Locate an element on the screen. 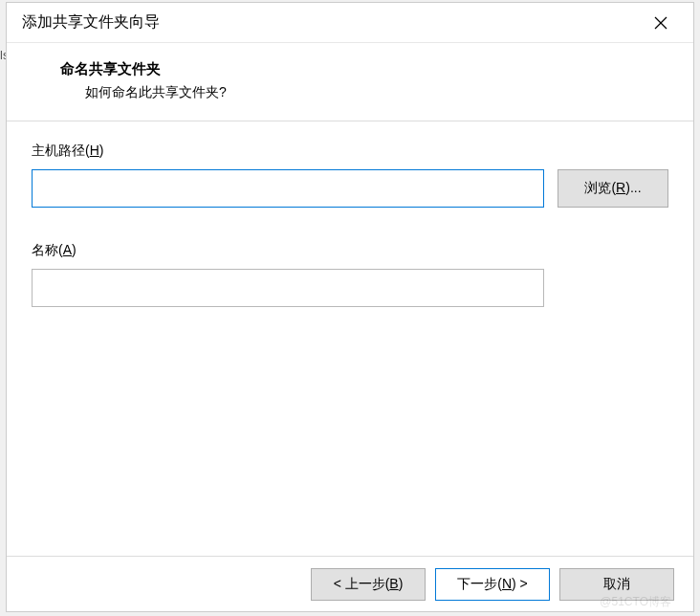 The width and height of the screenshot is (700, 616). wizard-step-title: 命名共享文件夹 is located at coordinates (377, 69).